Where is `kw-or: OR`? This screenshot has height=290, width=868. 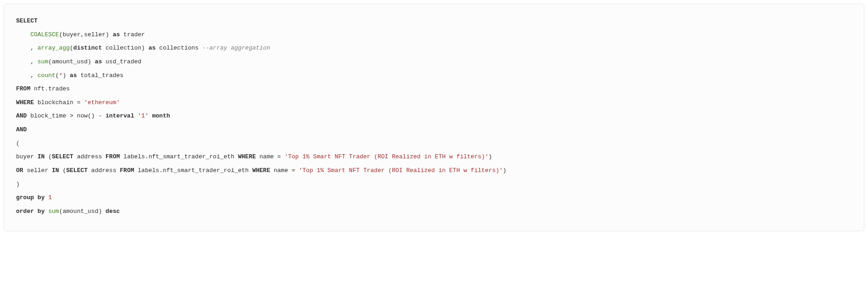
kw-or: OR is located at coordinates (20, 171).